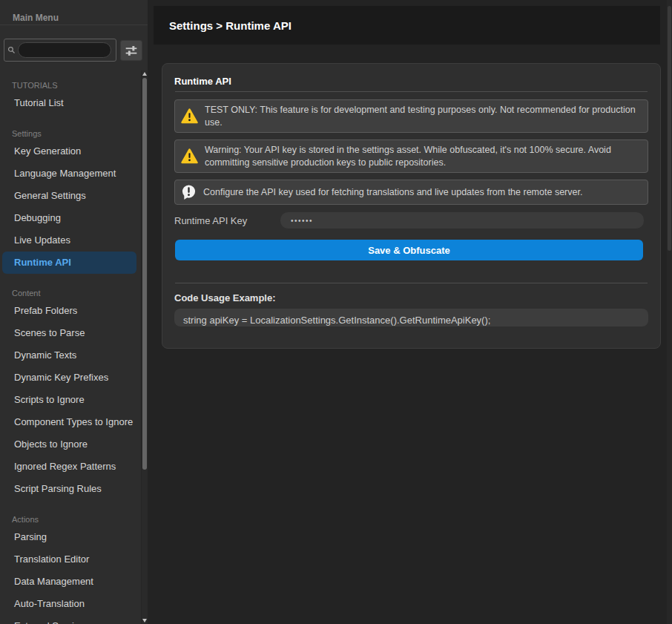 Image resolution: width=672 pixels, height=624 pixels. What do you see at coordinates (70, 620) in the screenshot?
I see `sidebar-item-external-services: External Services` at bounding box center [70, 620].